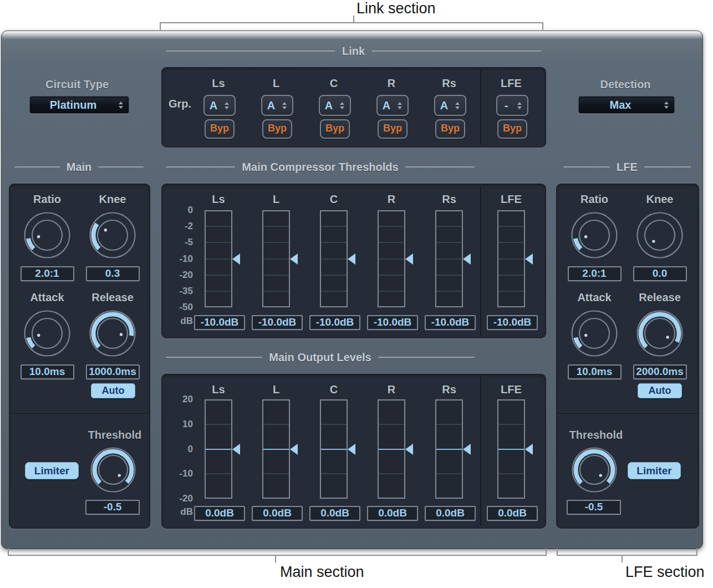 This screenshot has height=588, width=713. Describe the element at coordinates (511, 258) in the screenshot. I see `thr-meter-lfe` at that location.